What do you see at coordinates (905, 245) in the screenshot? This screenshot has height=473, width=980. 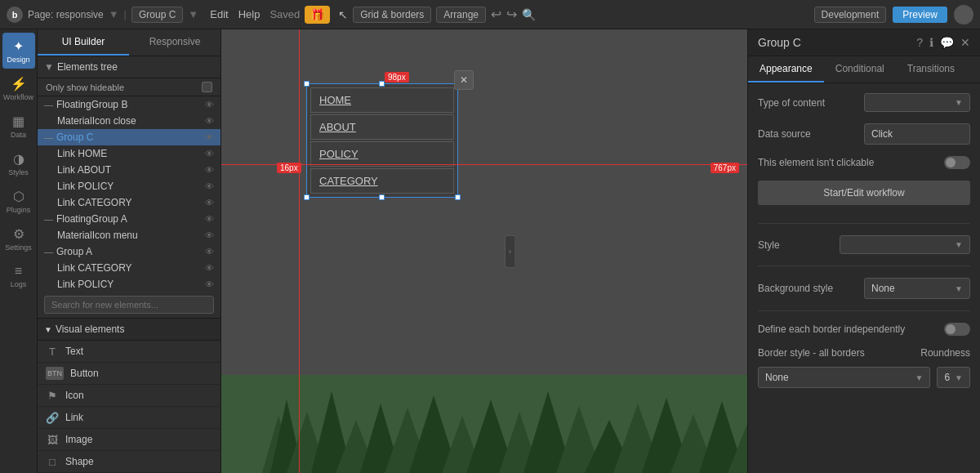 I see `style-select: ▼` at bounding box center [905, 245].